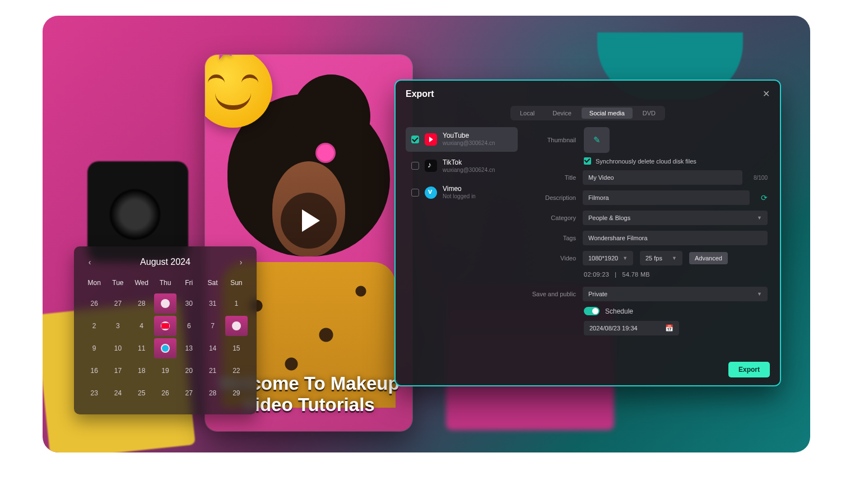  I want to click on export-dialog-title: Export, so click(420, 94).